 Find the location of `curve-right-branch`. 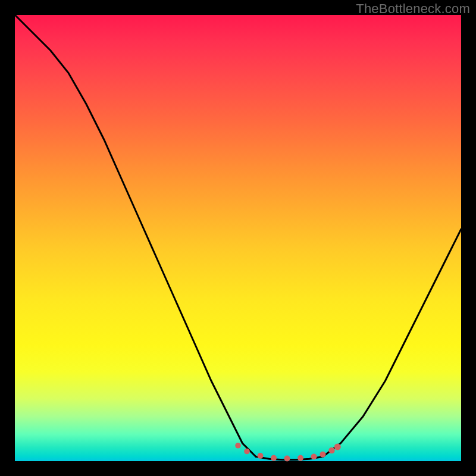

curve-right-branch is located at coordinates (393, 343).